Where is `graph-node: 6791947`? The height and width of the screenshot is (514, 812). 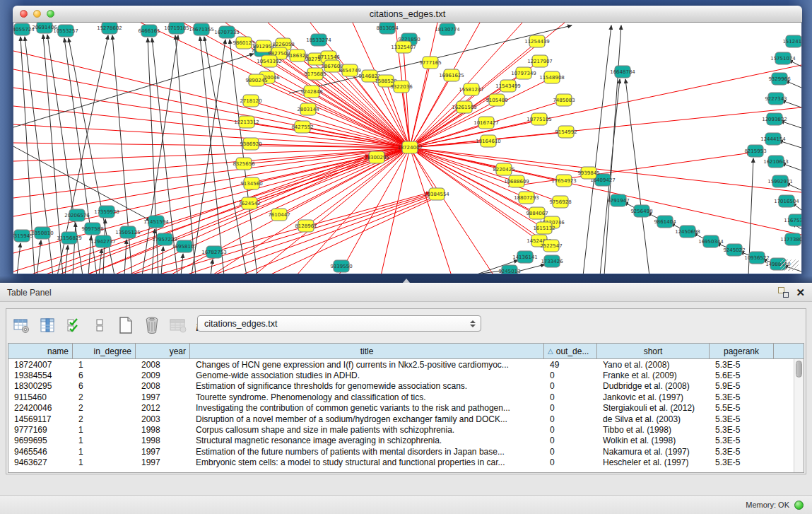 graph-node: 6791947 is located at coordinates (618, 201).